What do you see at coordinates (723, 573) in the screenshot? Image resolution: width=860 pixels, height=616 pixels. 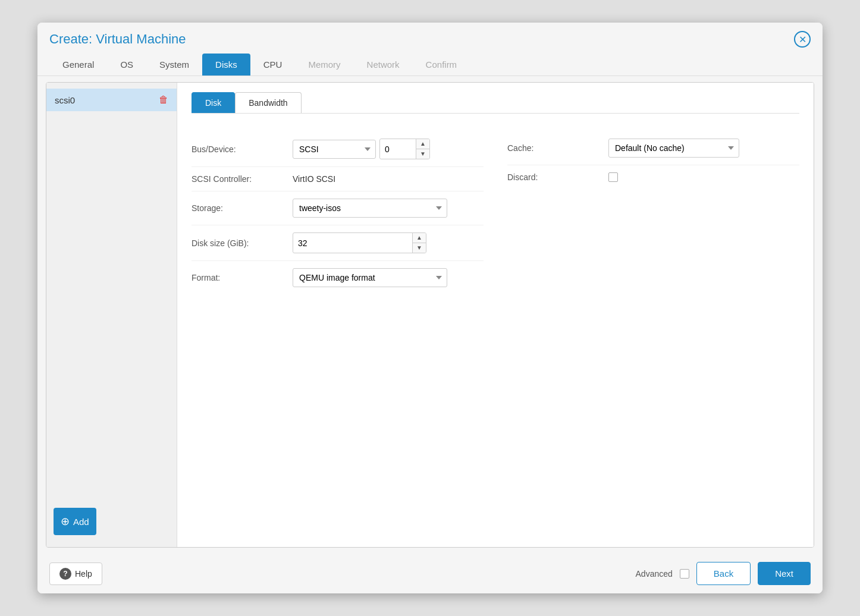 I see `footer-right: Advanced Back Next` at bounding box center [723, 573].